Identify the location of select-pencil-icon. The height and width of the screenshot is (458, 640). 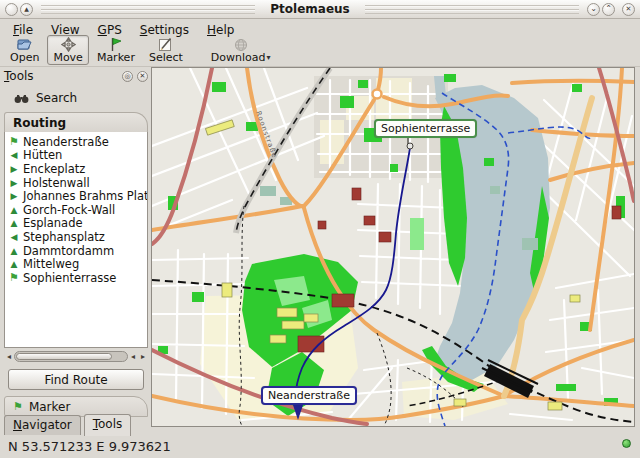
(166, 44).